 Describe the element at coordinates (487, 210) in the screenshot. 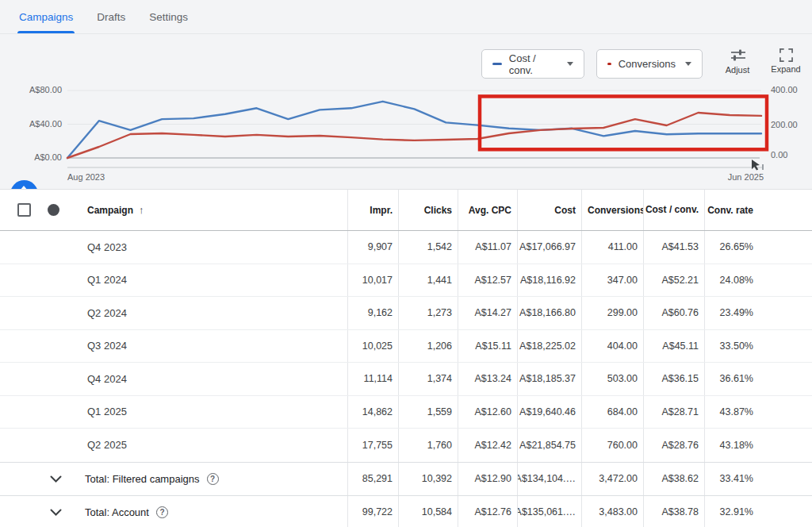

I see `avg-cpc-column-header: Avg. CPC` at that location.